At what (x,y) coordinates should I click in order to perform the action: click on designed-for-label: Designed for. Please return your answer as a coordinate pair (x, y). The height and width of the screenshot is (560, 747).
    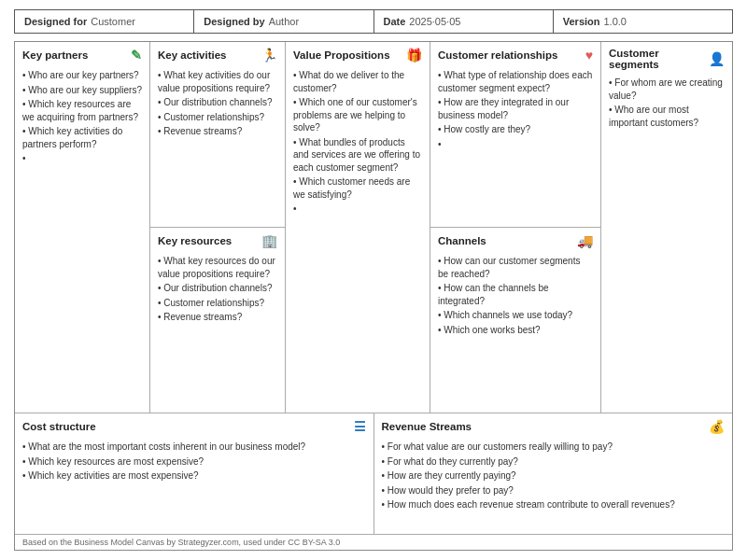
    Looking at the image, I should click on (56, 21).